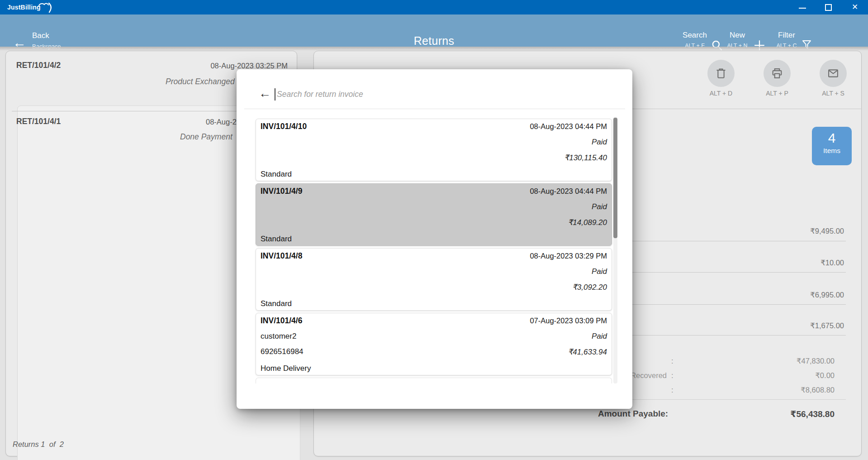 This screenshot has width=868, height=460. I want to click on invoice-amount: ₹130,115.40, so click(585, 158).